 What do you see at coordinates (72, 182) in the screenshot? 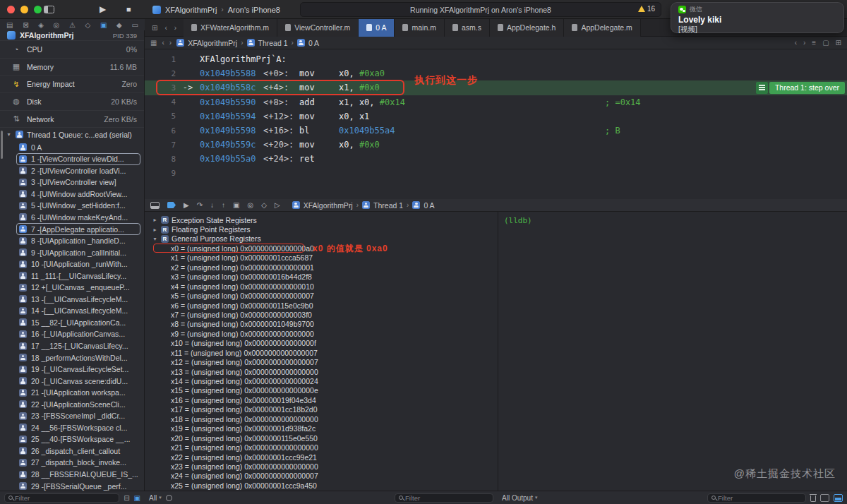
I see `stack-frame-row: 3 -[UIViewController view]` at bounding box center [72, 182].